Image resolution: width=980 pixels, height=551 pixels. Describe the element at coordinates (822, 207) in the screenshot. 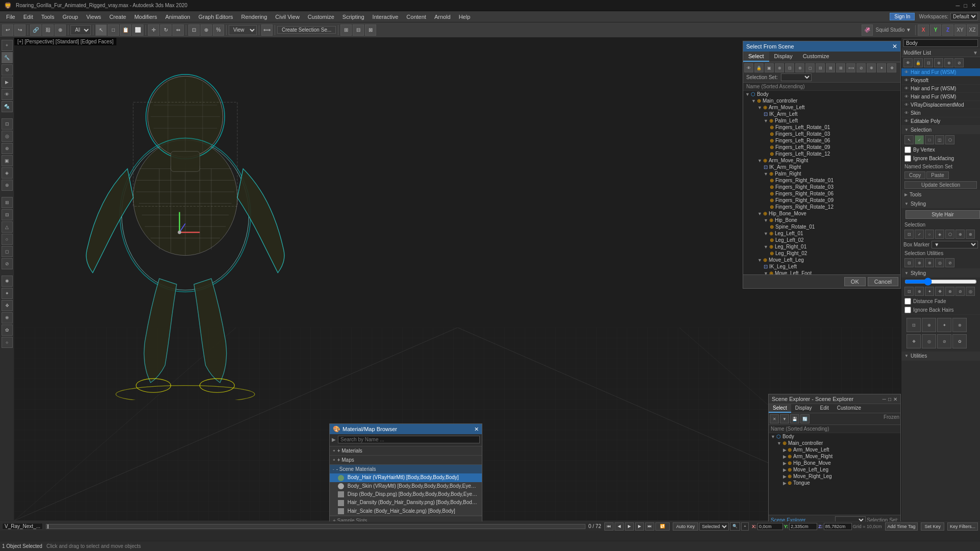

I see `tree-finger-right-12: ⊕ Fingers_Right_Rotate_12` at that location.